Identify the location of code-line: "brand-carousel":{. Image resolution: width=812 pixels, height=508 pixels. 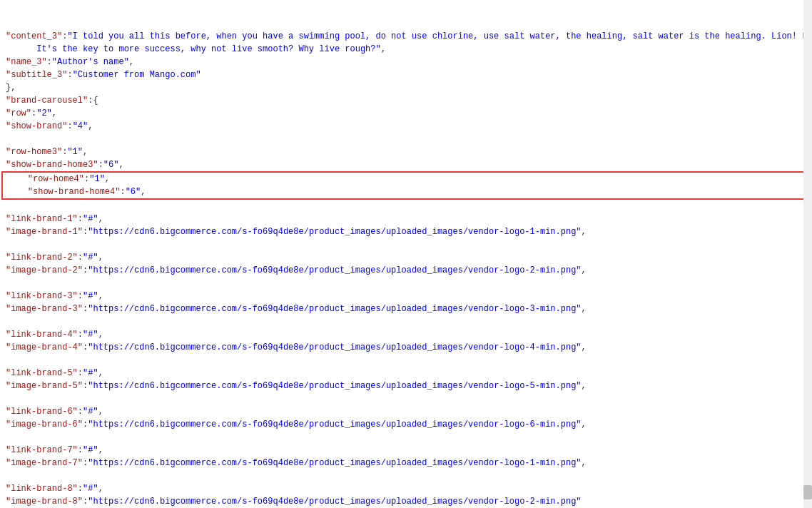
(406, 101).